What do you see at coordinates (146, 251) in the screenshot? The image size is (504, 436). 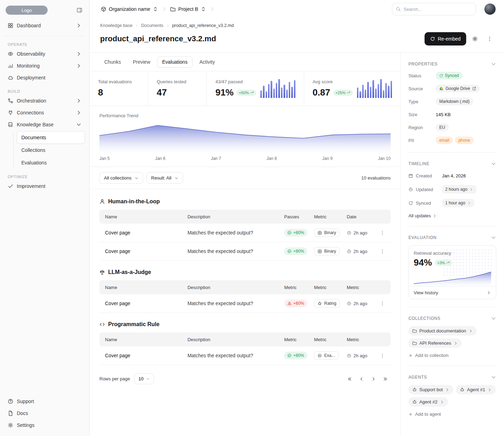 I see `cell-name: Cover page` at bounding box center [146, 251].